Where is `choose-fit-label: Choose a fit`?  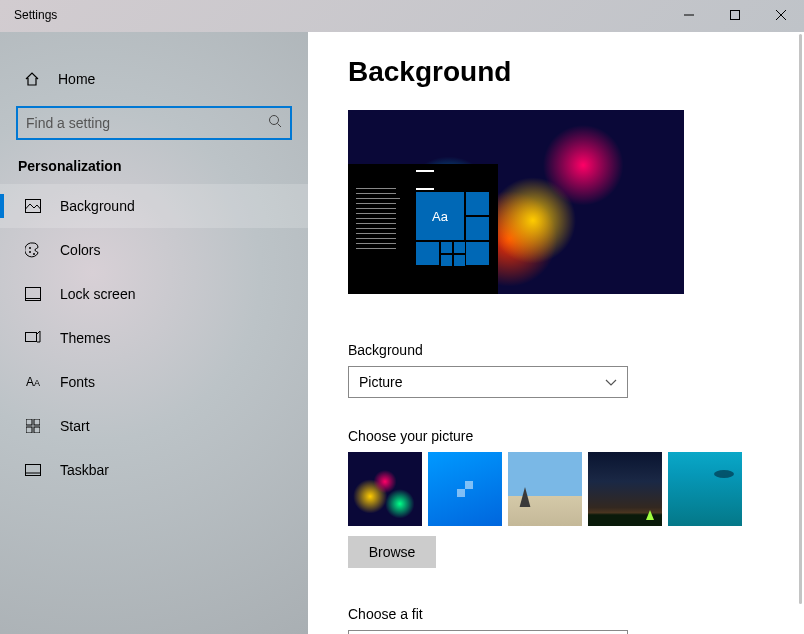 choose-fit-label: Choose a fit is located at coordinates (556, 614).